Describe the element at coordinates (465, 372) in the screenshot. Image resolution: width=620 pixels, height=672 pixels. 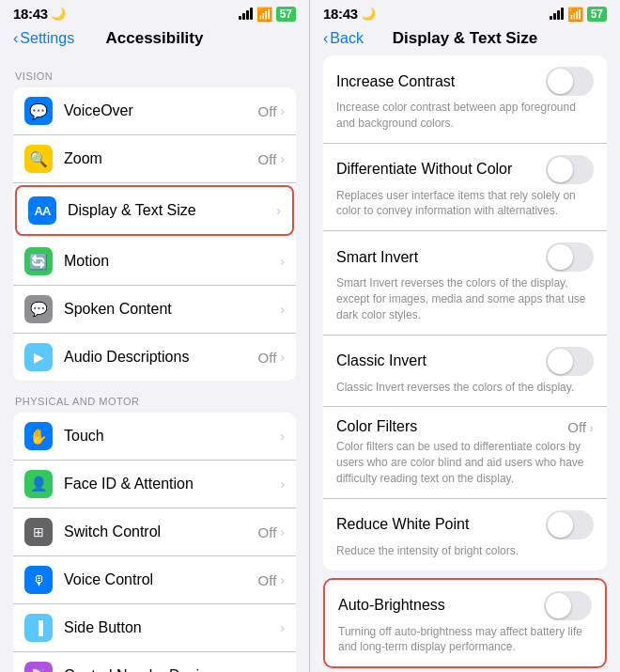
I see `classic-invert-item: Classic Invert Classic Invert reverses t…` at that location.